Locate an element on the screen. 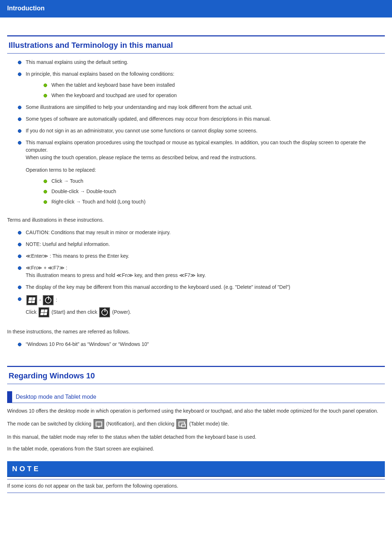 The image size is (392, 554). list-item: Some illustrations are simplified to hel… is located at coordinates (201, 107).